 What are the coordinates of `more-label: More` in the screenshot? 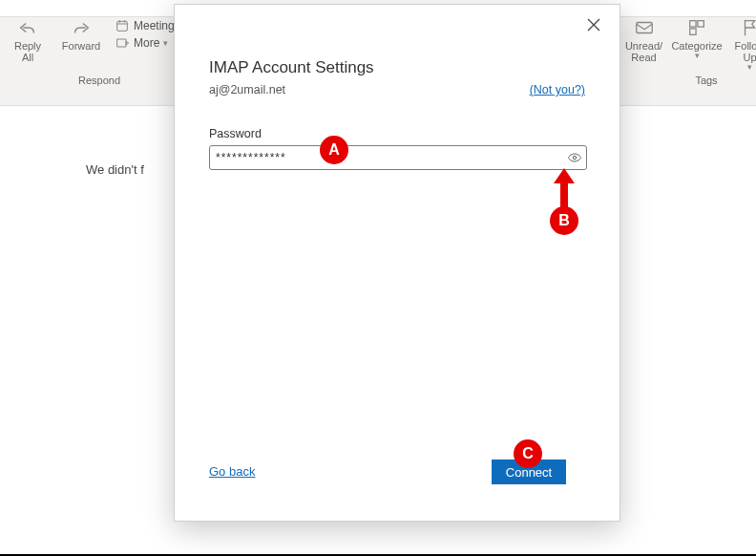 It's located at (147, 43).